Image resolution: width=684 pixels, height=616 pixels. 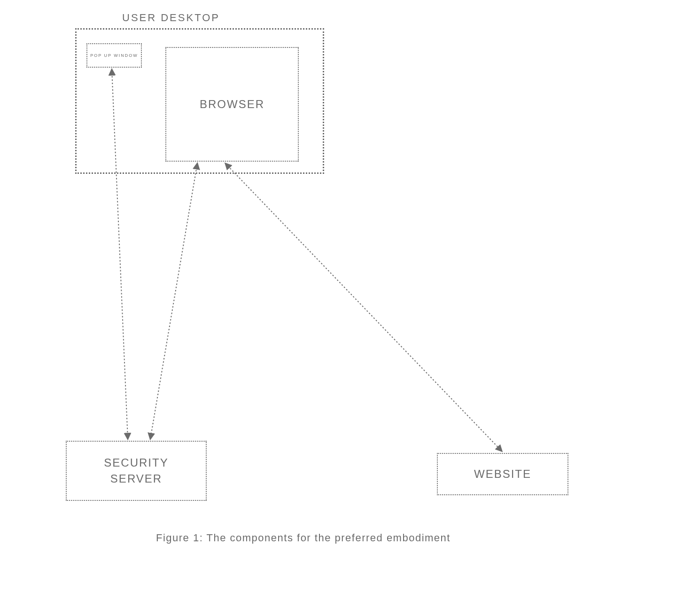 I want to click on figure-caption: Figure 1: The components for the preferr…, so click(x=303, y=538).